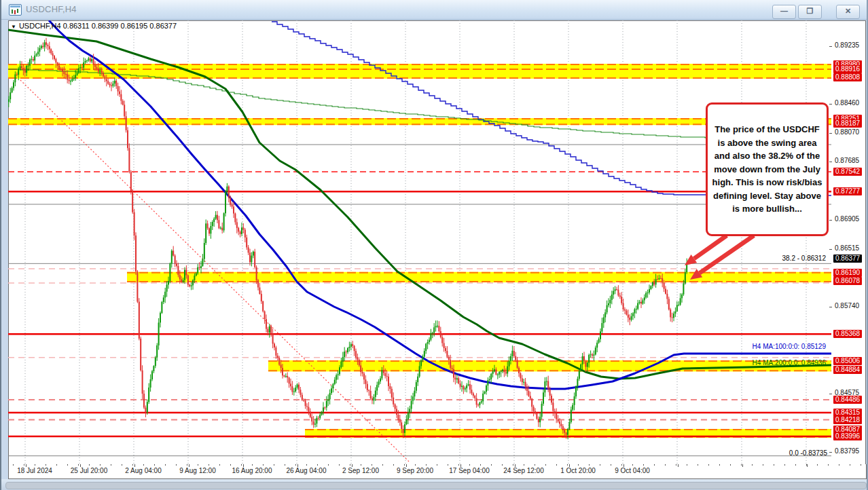 The height and width of the screenshot is (490, 868). What do you see at coordinates (848, 334) in the screenshot?
I see `price-level-label: 0.85368` at bounding box center [848, 334].